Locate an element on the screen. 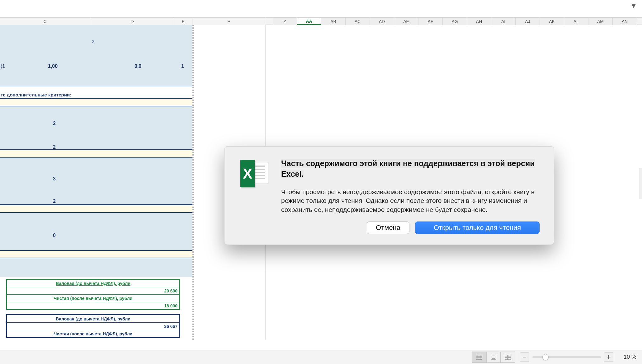 The image size is (642, 364). excel-icon: X is located at coordinates (254, 174).